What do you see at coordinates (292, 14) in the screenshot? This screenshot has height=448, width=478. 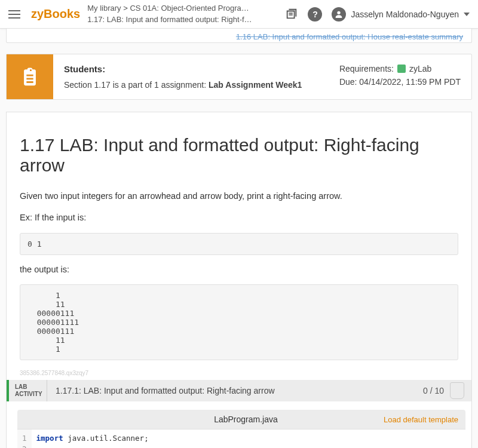 I see `library-icon` at bounding box center [292, 14].